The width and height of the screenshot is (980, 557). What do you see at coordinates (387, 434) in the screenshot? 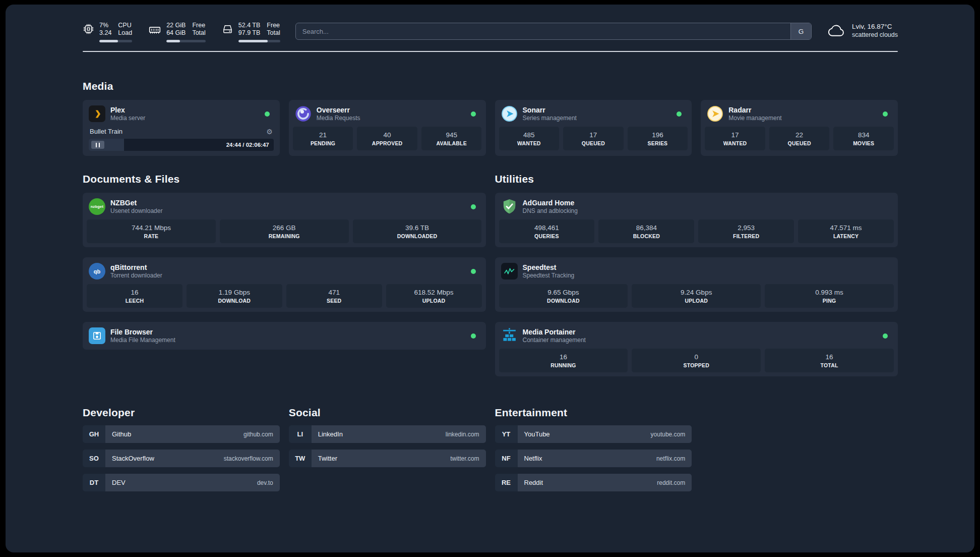
I see `bookmark-linkedin: LI LinkedIn linkedin.com` at bounding box center [387, 434].